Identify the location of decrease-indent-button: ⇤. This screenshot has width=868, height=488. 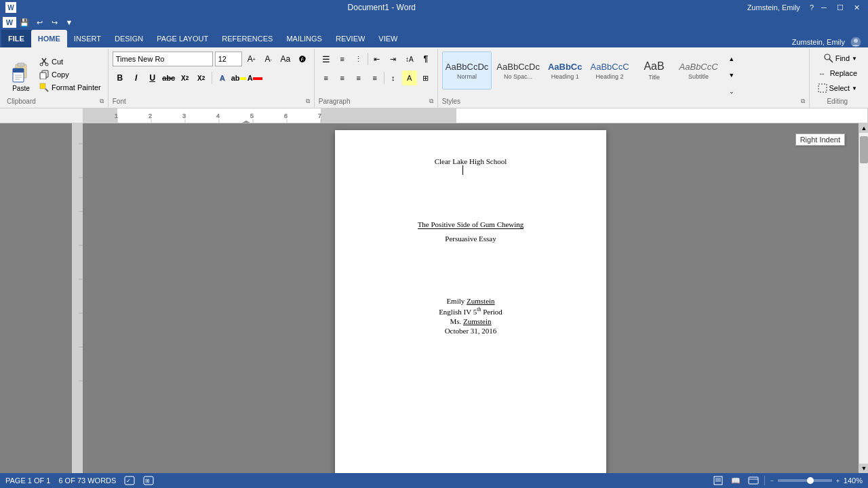
(377, 59).